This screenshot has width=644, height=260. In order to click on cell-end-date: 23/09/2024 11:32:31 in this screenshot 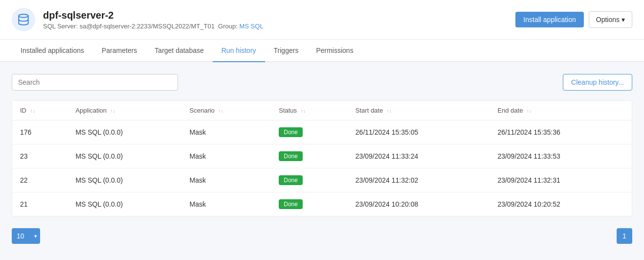, I will do `click(560, 180)`.